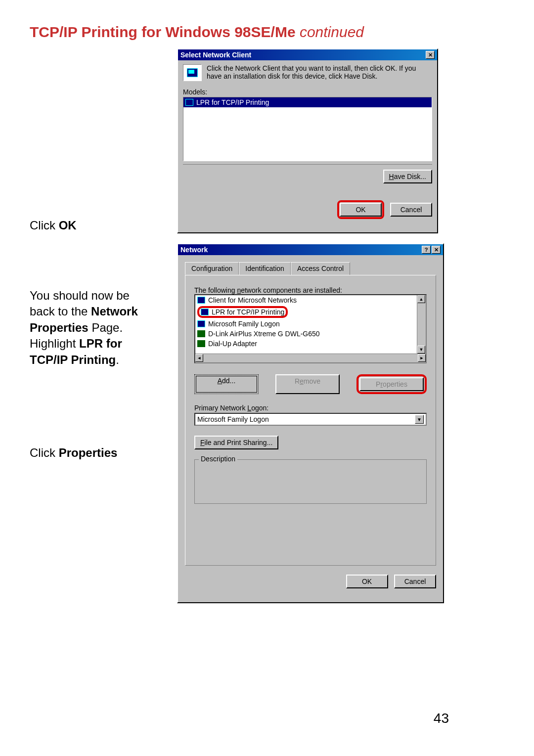 The width and height of the screenshot is (534, 756). Describe the element at coordinates (226, 384) in the screenshot. I see `add-button: Add...` at that location.